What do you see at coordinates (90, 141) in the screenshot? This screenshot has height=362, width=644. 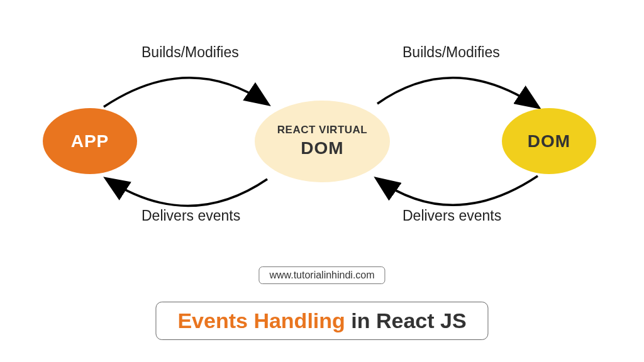 I see `node-app: APP` at bounding box center [90, 141].